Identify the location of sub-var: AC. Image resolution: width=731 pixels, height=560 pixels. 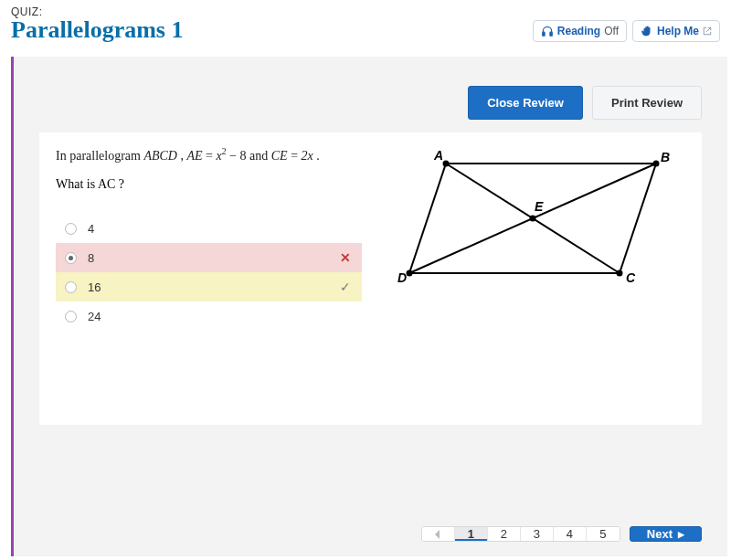
(106, 185).